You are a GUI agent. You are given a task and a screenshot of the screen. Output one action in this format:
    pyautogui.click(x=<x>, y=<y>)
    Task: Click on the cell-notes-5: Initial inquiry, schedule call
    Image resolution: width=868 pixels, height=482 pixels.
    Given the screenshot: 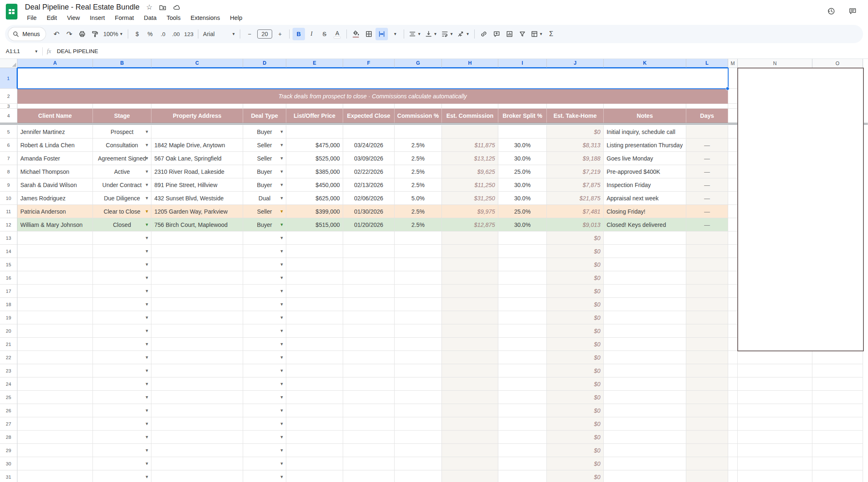 What is the action you would take?
    pyautogui.click(x=645, y=132)
    